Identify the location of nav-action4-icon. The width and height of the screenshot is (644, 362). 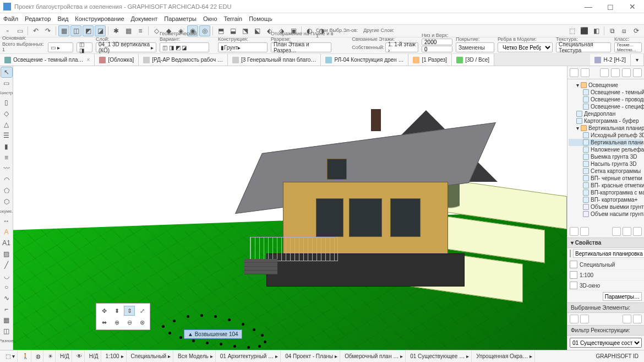
(627, 231).